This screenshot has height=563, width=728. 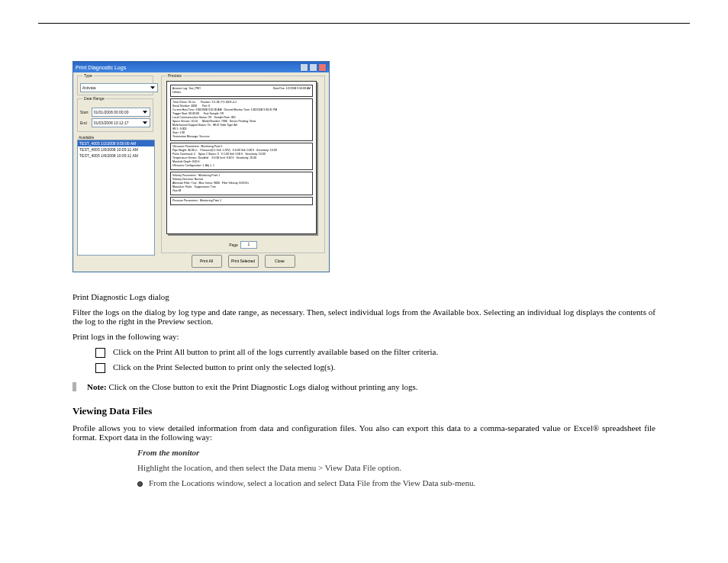 What do you see at coordinates (121, 123) in the screenshot?
I see `end-date-input: 01/03/2008 13:12:17` at bounding box center [121, 123].